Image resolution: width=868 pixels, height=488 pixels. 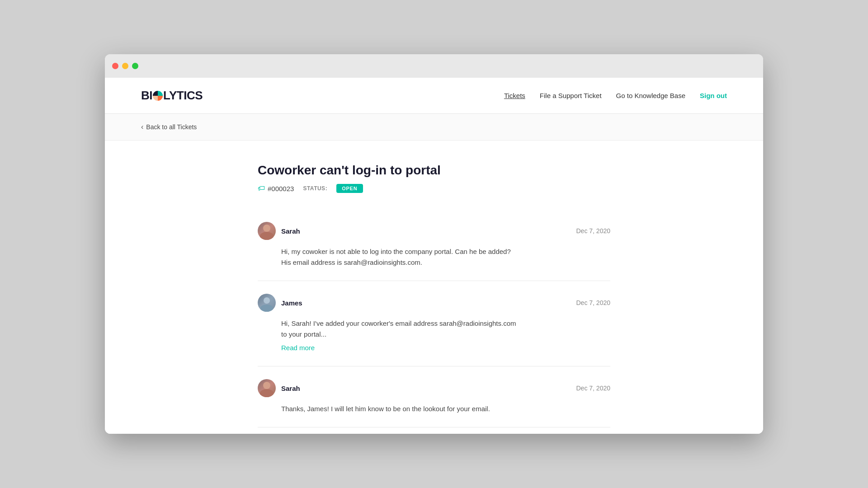 I want to click on nav-file-support: File a Support Ticket, so click(x=571, y=96).